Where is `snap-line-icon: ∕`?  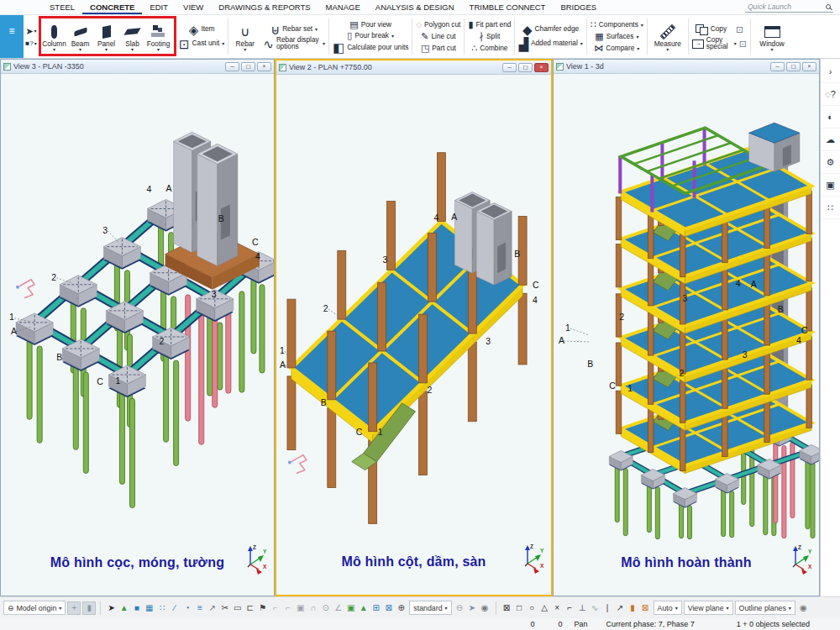
snap-line-icon: ∕ is located at coordinates (175, 608).